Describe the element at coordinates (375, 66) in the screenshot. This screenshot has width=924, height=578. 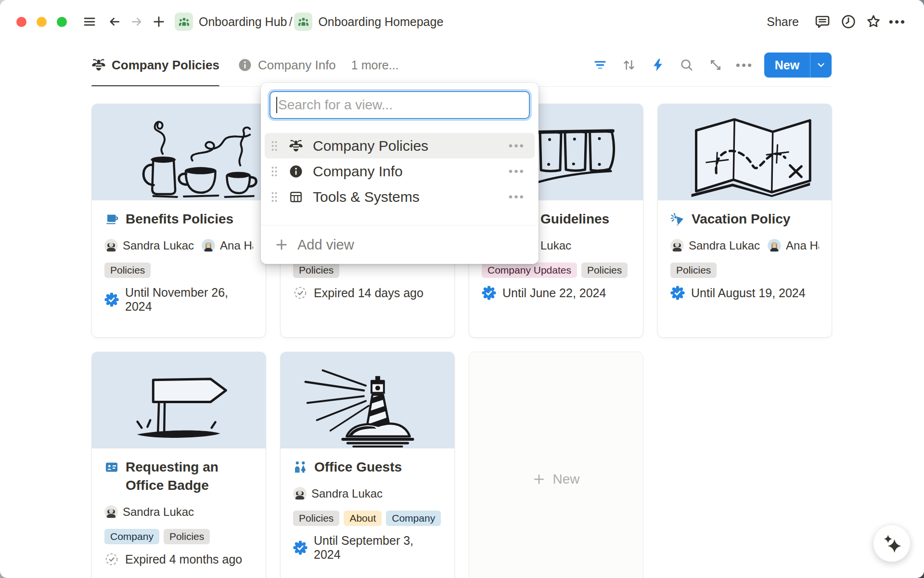
I see `more-views-link: 1 more...` at that location.